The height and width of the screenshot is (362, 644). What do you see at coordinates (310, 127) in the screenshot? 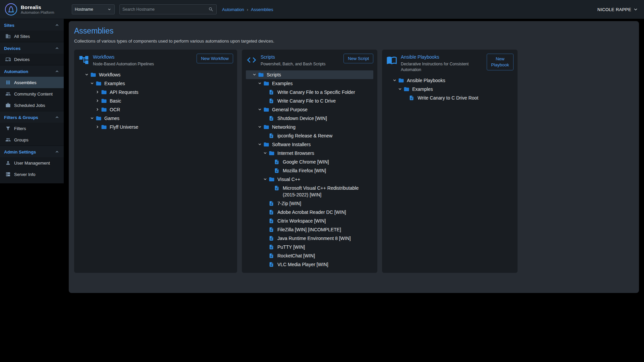
I see `tree-folder-networking: Networking` at bounding box center [310, 127].